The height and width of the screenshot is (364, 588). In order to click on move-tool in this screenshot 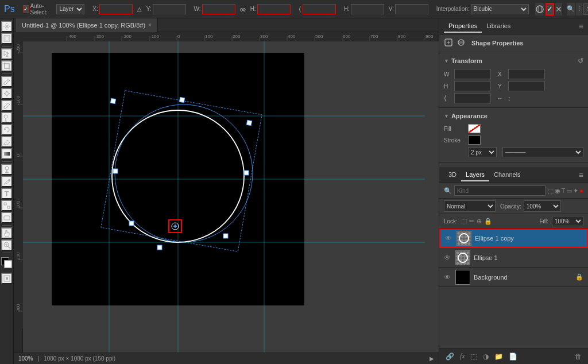, I will do `click(7, 26)`.